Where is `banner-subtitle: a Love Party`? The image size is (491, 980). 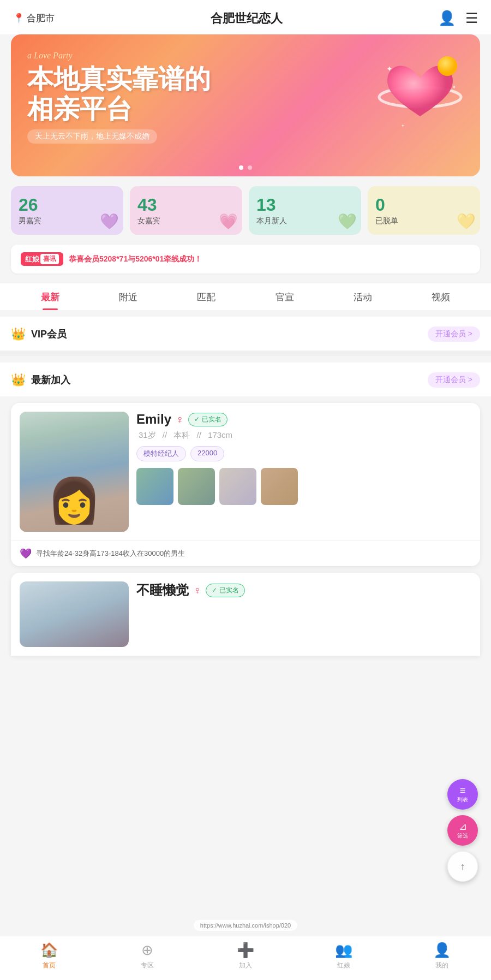
banner-subtitle: a Love Party is located at coordinates (246, 56).